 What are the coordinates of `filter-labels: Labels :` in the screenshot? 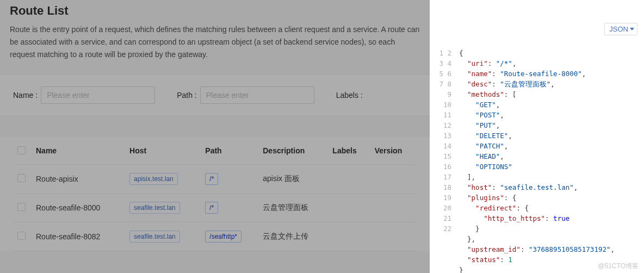 It's located at (349, 95).